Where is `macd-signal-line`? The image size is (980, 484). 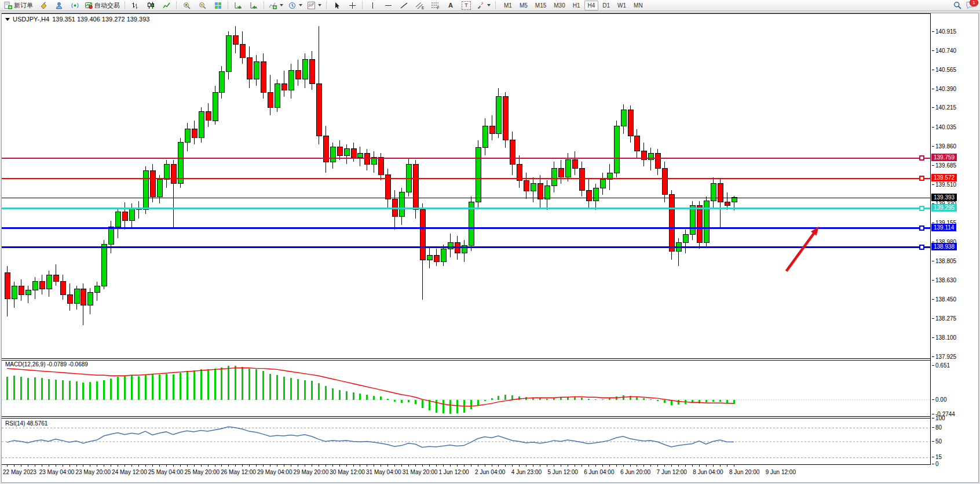 macd-signal-line is located at coordinates (371, 387).